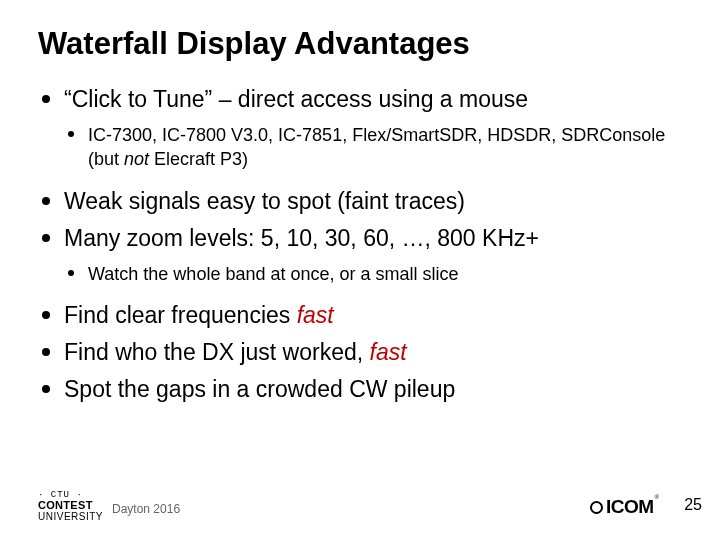 The image size is (720, 540). What do you see at coordinates (360, 316) in the screenshot?
I see `bullet-item: Find clear frequencies fast` at bounding box center [360, 316].